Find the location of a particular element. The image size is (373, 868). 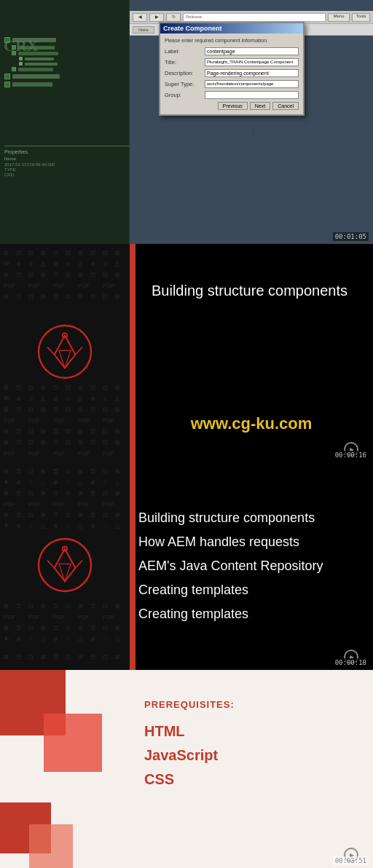

refresh-btn: ↻ is located at coordinates (173, 17).